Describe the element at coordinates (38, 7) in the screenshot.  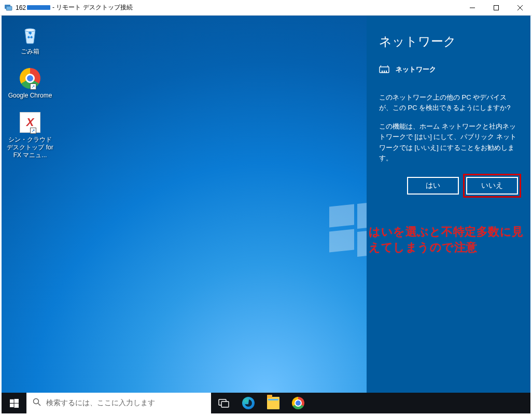
I see `title-redacted` at that location.